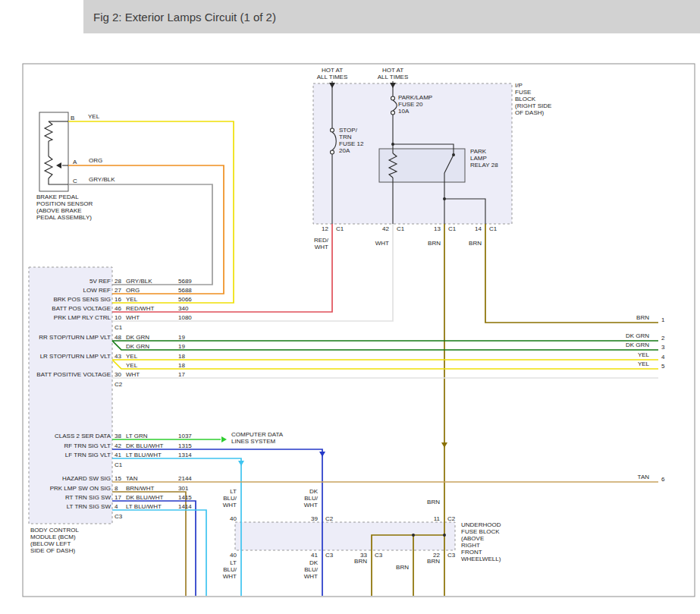 The image size is (700, 614). Describe the element at coordinates (345, 536) in the screenshot. I see `underhood-fuse-block-box` at that location.